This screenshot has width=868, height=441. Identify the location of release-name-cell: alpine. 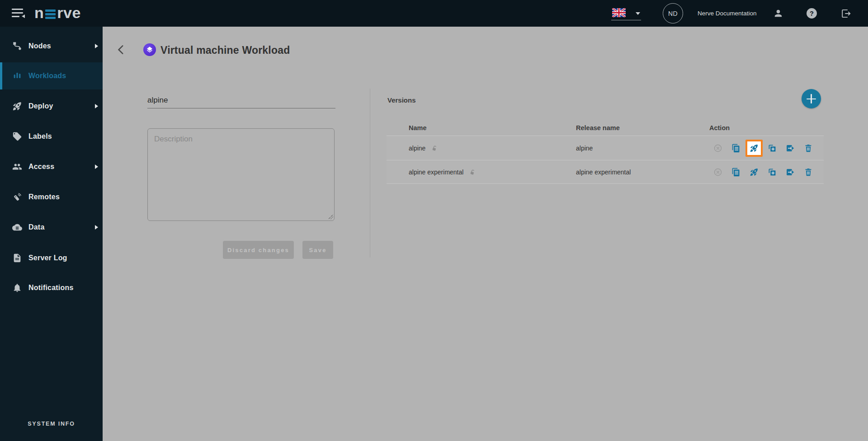
(584, 148).